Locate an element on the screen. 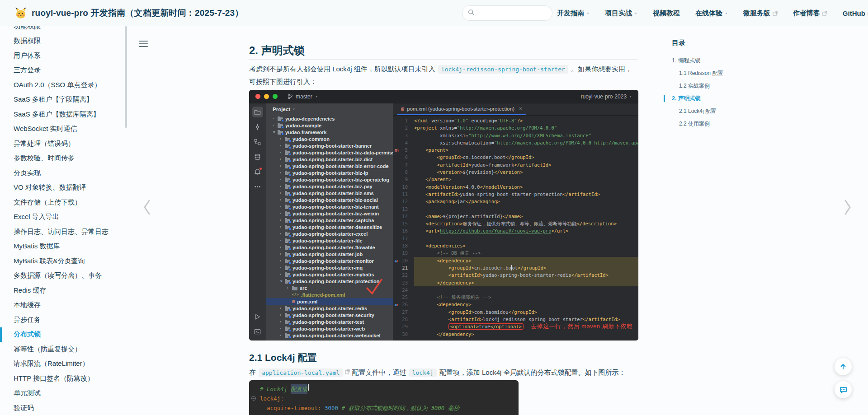 The image size is (868, 415). red-box-annotation: <optional>true</optional> is located at coordinates (486, 326).